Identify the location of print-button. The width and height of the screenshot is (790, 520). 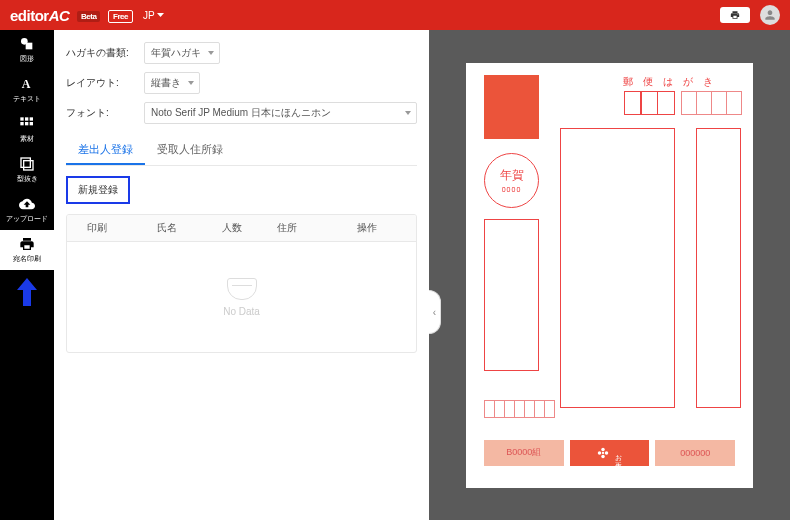
(735, 15).